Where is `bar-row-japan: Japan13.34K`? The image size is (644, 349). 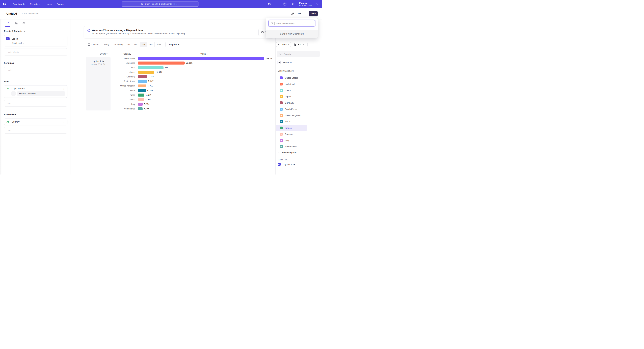
bar-row-japan: Japan13.34K is located at coordinates (173, 72).